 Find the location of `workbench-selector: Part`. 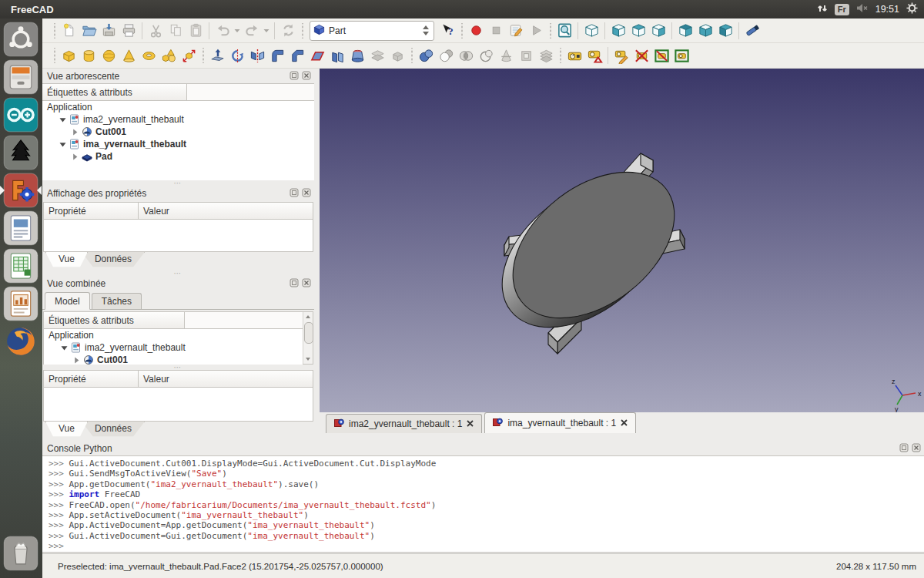

workbench-selector: Part is located at coordinates (372, 31).